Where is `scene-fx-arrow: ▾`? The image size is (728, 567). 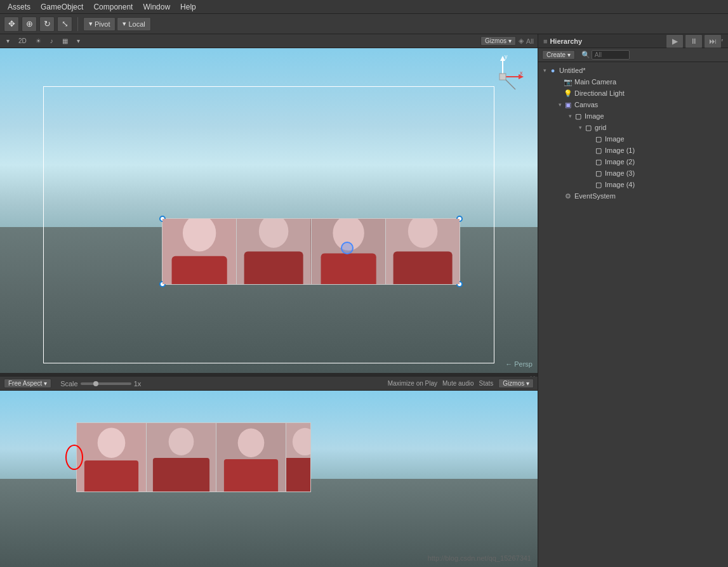 scene-fx-arrow: ▾ is located at coordinates (79, 41).